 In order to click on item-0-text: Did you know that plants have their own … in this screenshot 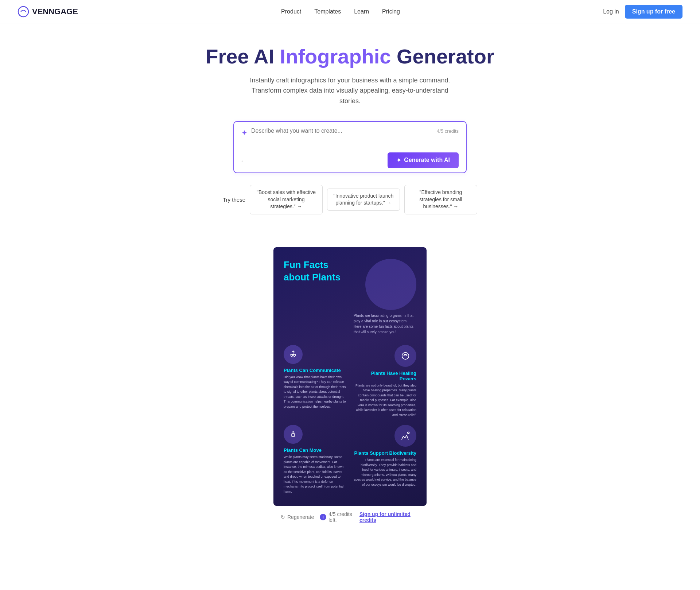, I will do `click(315, 392)`.